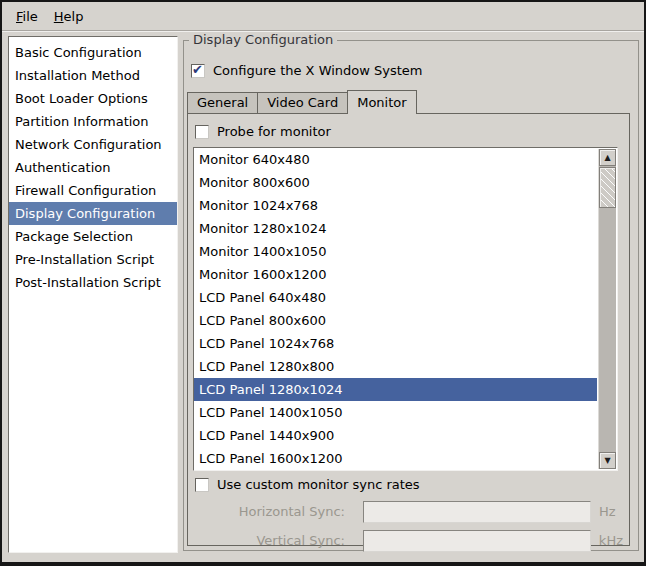 The width and height of the screenshot is (646, 566). What do you see at coordinates (382, 102) in the screenshot?
I see `tab: Monitor` at bounding box center [382, 102].